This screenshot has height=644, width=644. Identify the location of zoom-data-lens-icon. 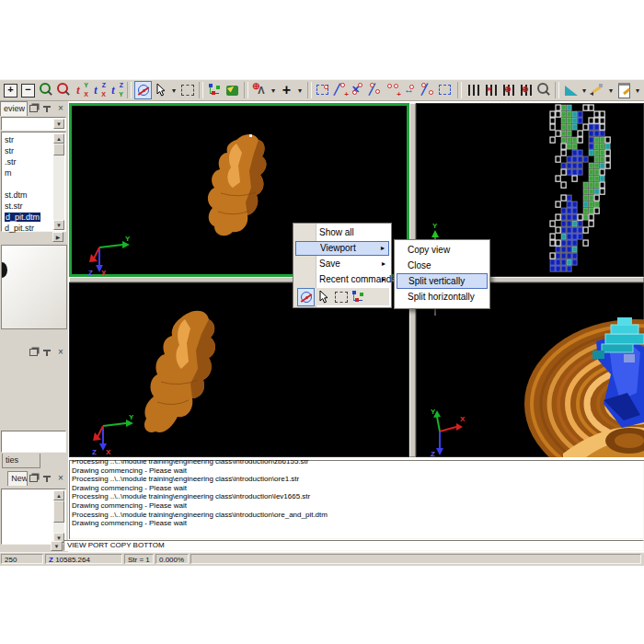
(63, 90).